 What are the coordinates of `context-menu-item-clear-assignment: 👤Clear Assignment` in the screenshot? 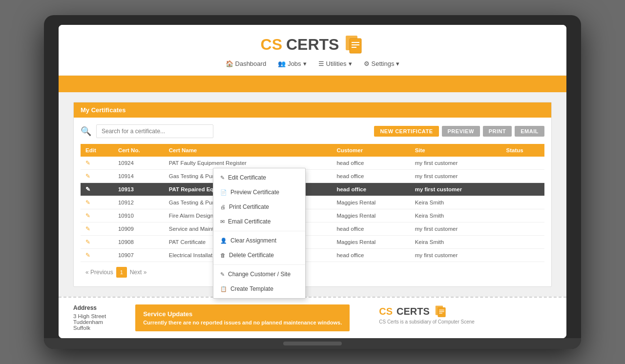 It's located at (259, 241).